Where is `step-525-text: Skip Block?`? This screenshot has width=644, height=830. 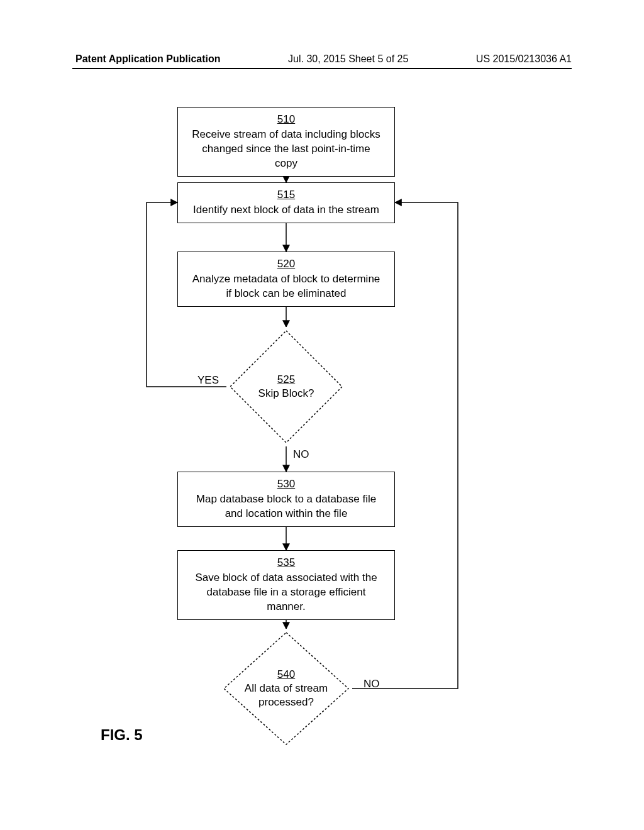
step-525-text: Skip Block? is located at coordinates (287, 394).